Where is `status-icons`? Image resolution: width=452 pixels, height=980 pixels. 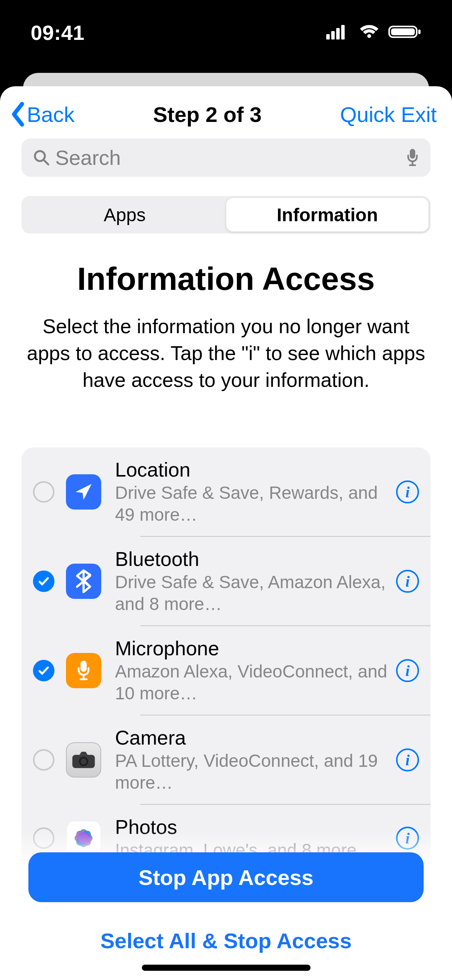
status-icons is located at coordinates (374, 33).